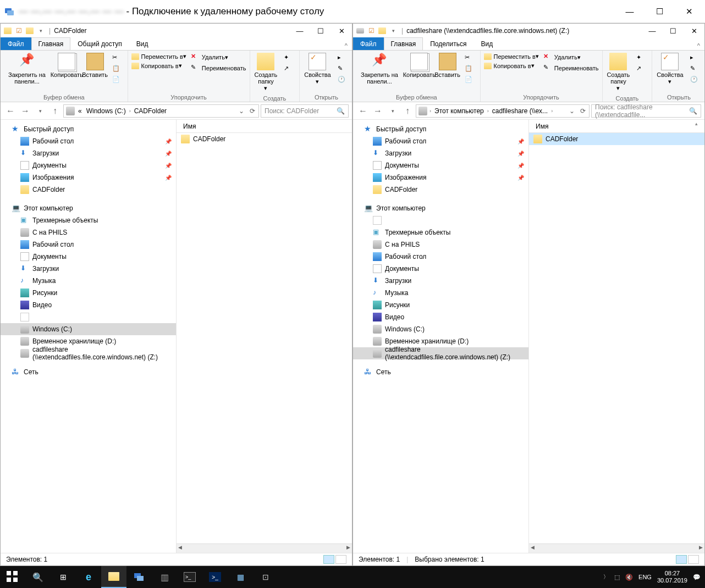  What do you see at coordinates (441, 372) in the screenshot?
I see `nav-network: 🖧Сеть` at bounding box center [441, 372].